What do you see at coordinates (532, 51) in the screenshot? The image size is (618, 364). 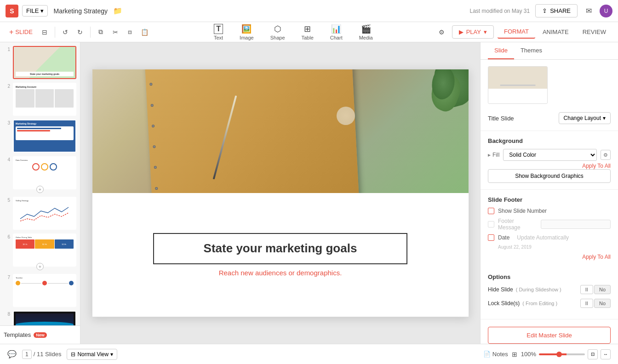 I see `tab-themes: Themes` at bounding box center [532, 51].